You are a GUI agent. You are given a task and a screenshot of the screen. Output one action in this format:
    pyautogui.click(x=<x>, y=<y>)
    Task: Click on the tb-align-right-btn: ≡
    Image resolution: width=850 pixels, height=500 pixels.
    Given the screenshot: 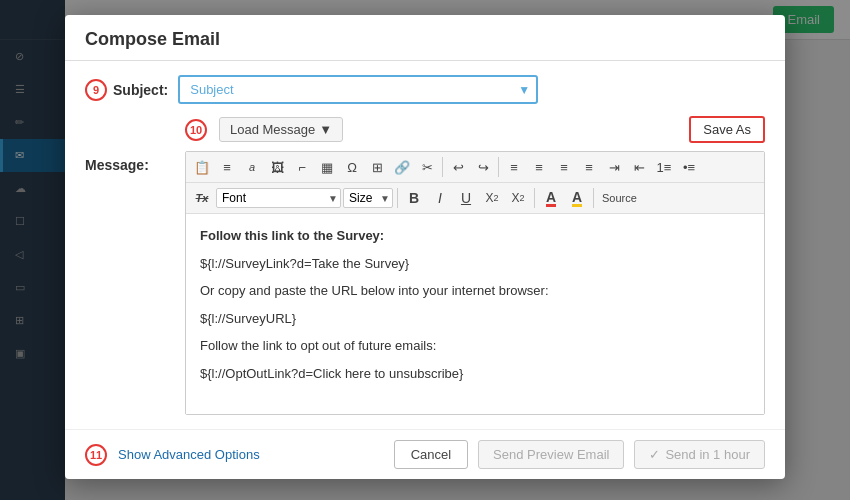 What is the action you would take?
    pyautogui.click(x=564, y=167)
    